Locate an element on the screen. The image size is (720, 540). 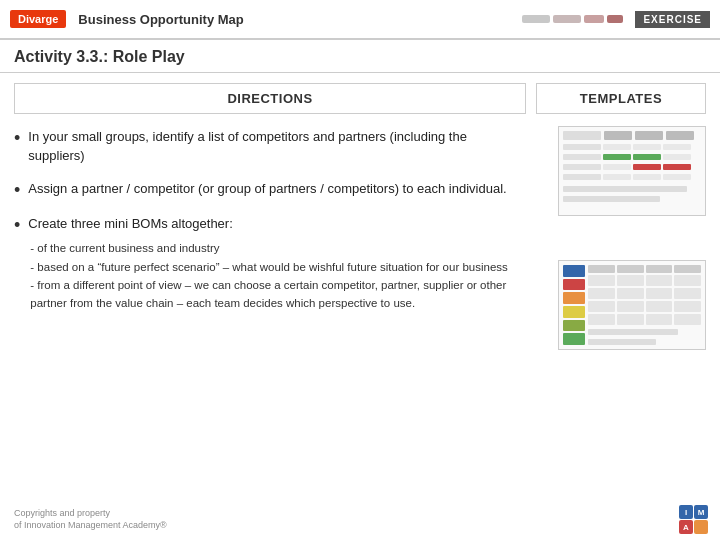
sub-bullets: - of the current business and industry -… is located at coordinates (278, 276).